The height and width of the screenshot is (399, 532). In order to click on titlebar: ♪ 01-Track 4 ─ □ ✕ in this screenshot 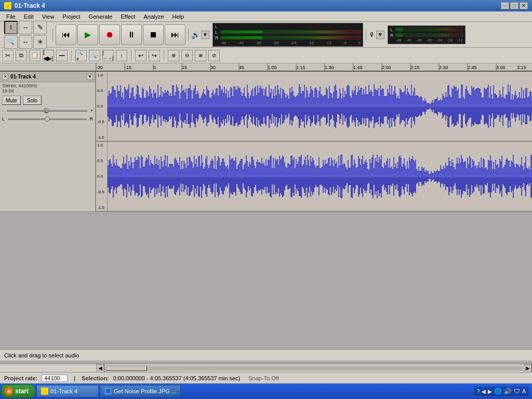, I will do `click(266, 6)`.